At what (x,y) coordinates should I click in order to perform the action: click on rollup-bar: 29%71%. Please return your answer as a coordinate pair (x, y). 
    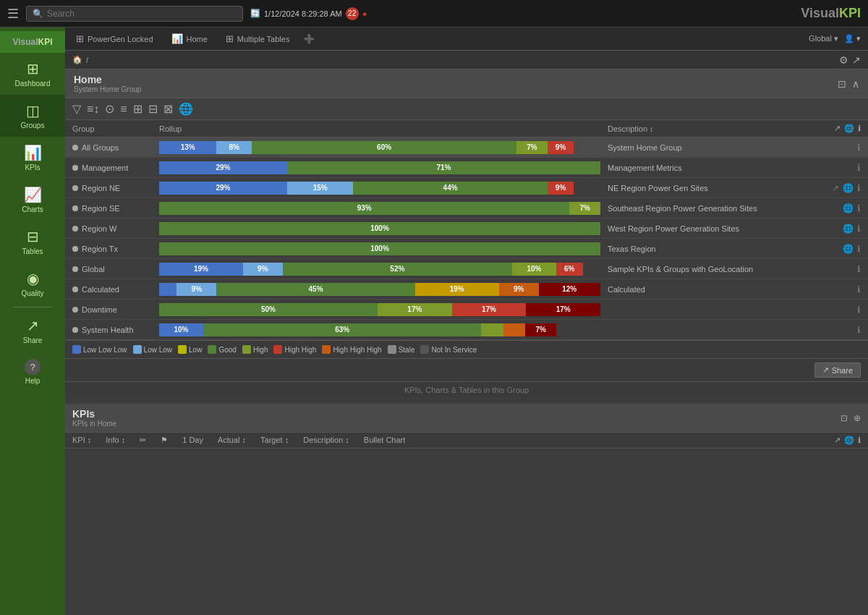
    Looking at the image, I should click on (380, 168).